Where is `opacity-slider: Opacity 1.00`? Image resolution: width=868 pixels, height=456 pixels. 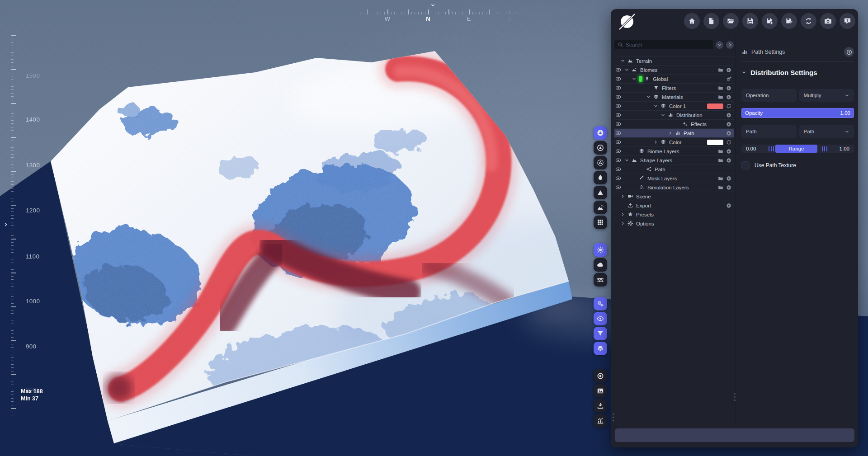
opacity-slider: Opacity 1.00 is located at coordinates (797, 113).